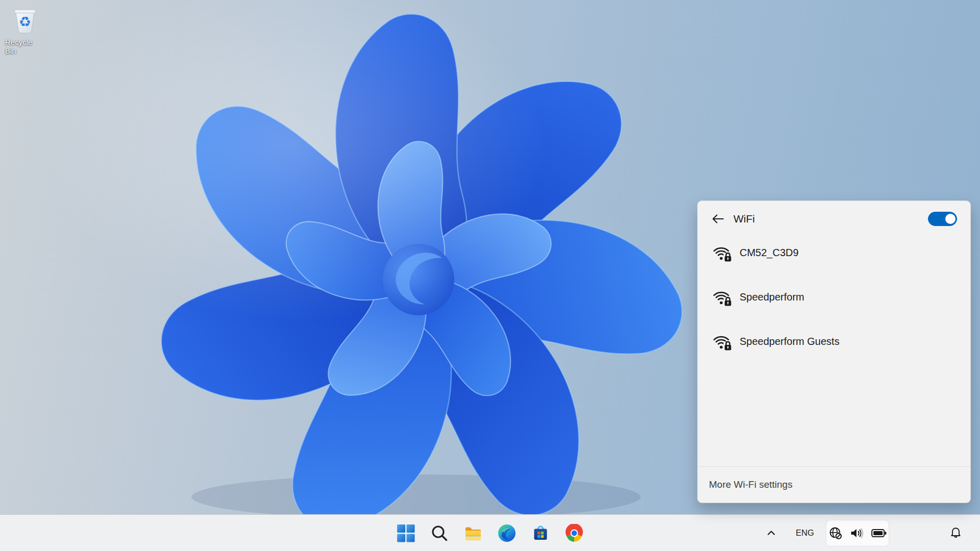 Image resolution: width=980 pixels, height=551 pixels. What do you see at coordinates (772, 297) in the screenshot?
I see `wifi-network-name: Speedperform` at bounding box center [772, 297].